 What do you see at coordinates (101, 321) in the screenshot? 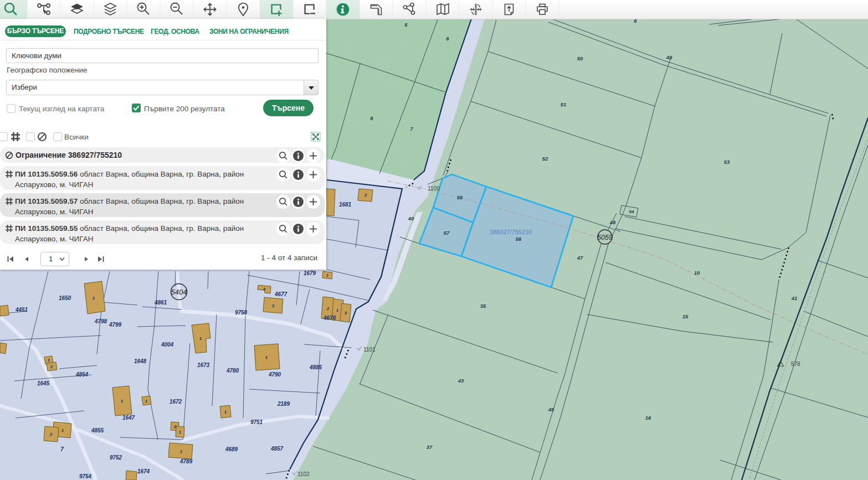
I see `svg-text: 4798` at bounding box center [101, 321].